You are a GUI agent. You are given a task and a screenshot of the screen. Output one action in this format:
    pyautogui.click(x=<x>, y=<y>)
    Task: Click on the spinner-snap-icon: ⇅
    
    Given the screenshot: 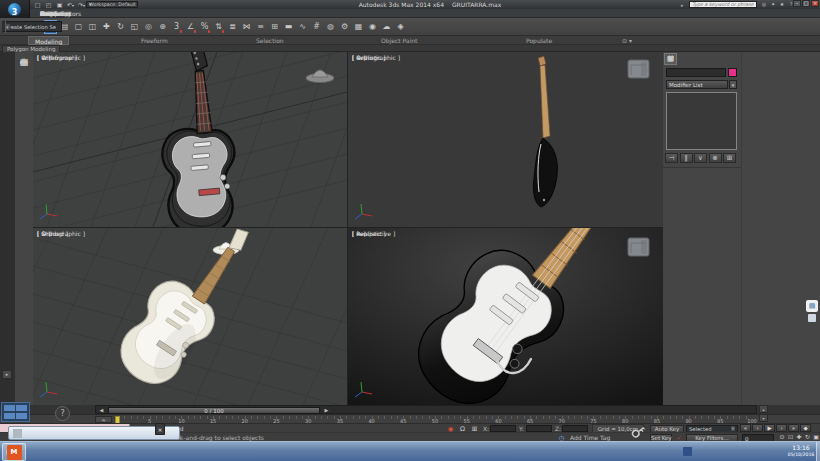 What is the action you would take?
    pyautogui.click(x=218, y=27)
    